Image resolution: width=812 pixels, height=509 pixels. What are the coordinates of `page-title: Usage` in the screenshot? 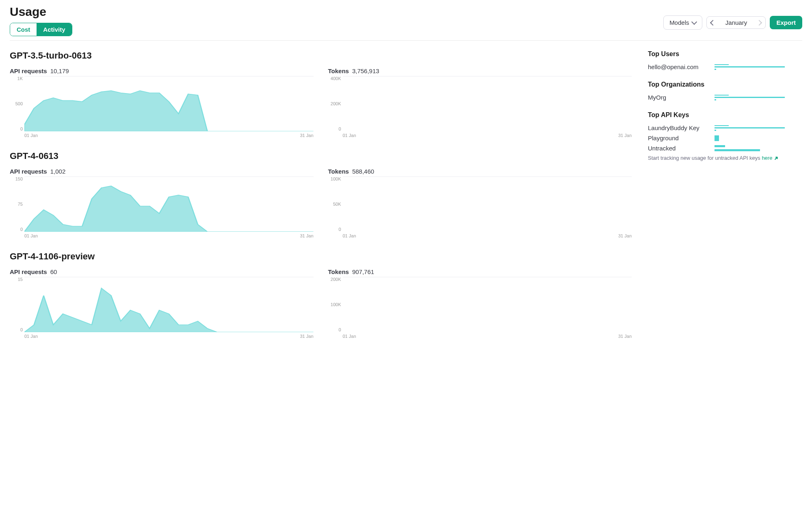 It's located at (41, 12).